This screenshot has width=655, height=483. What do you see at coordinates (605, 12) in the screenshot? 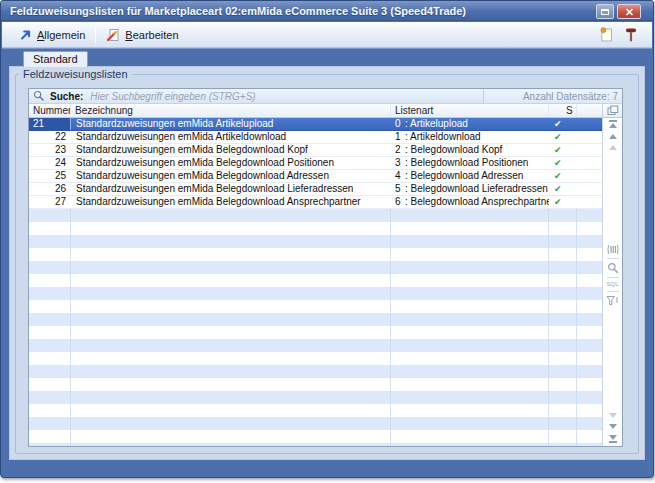
I see `restore-icon` at bounding box center [605, 12].